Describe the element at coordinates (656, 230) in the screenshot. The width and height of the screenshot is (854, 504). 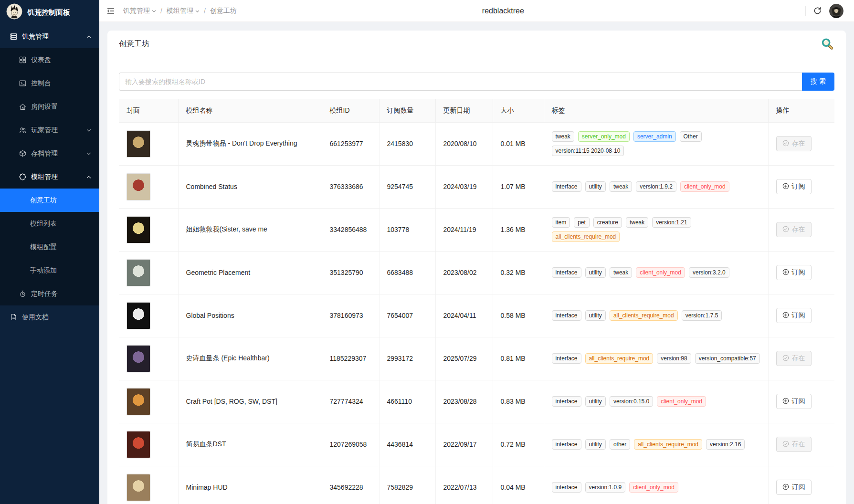
I see `tag-list: itempetcreaturetweakversion:1.21all_clie…` at that location.